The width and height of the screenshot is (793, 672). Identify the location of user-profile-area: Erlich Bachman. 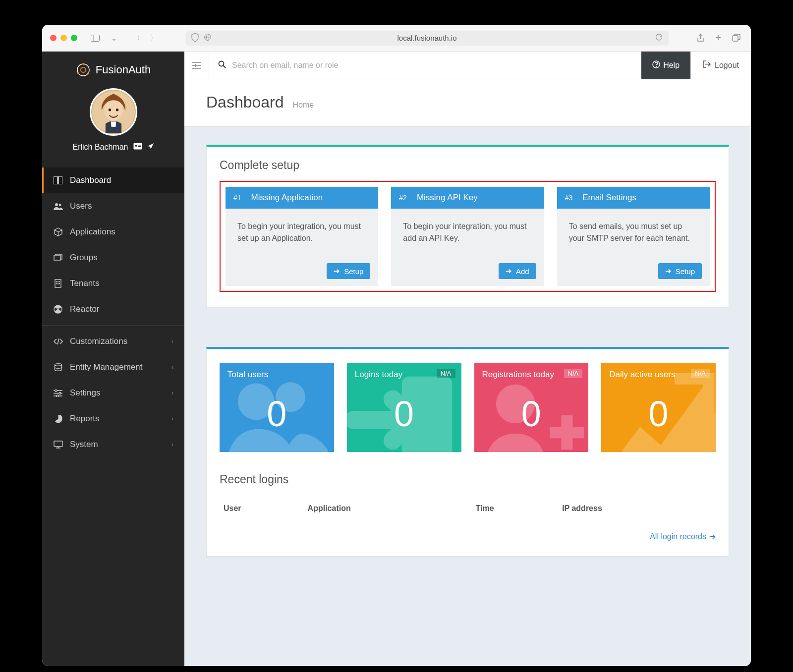
(113, 119).